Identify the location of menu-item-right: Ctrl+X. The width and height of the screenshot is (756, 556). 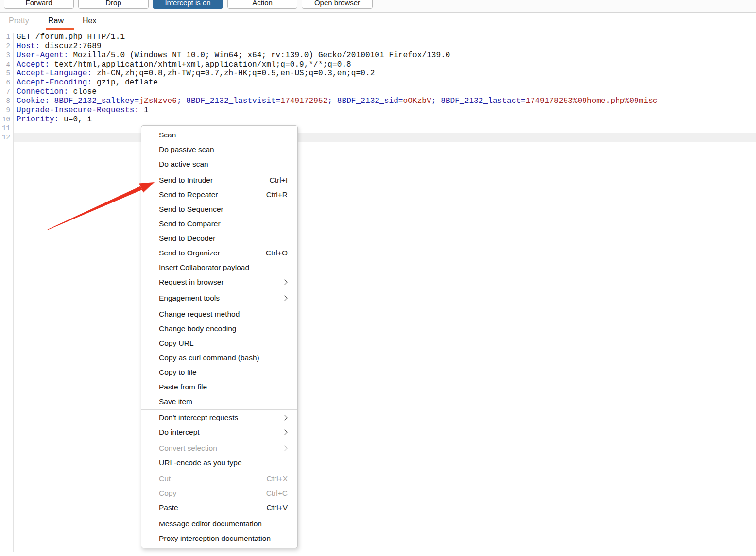
(277, 479).